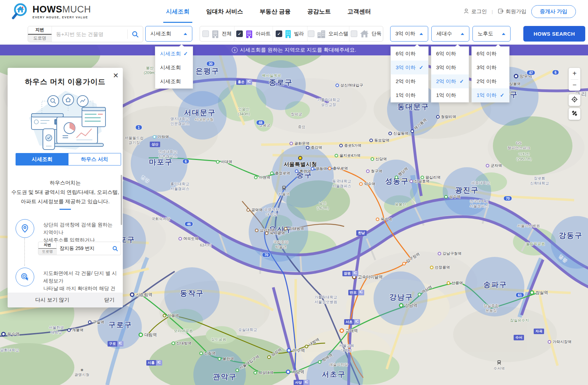  What do you see at coordinates (62, 12) in the screenshot?
I see `logo-text: HOWSMUCH EVERY HOUSE, EVERY VALUE` at bounding box center [62, 12].